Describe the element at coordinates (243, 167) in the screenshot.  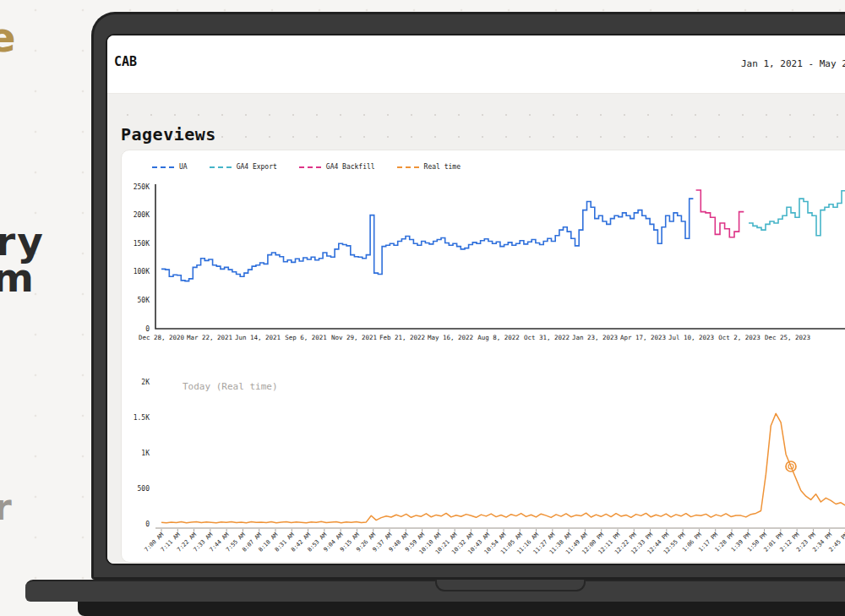
I see `legend-item-ga4-export: GA4 Export` at that location.